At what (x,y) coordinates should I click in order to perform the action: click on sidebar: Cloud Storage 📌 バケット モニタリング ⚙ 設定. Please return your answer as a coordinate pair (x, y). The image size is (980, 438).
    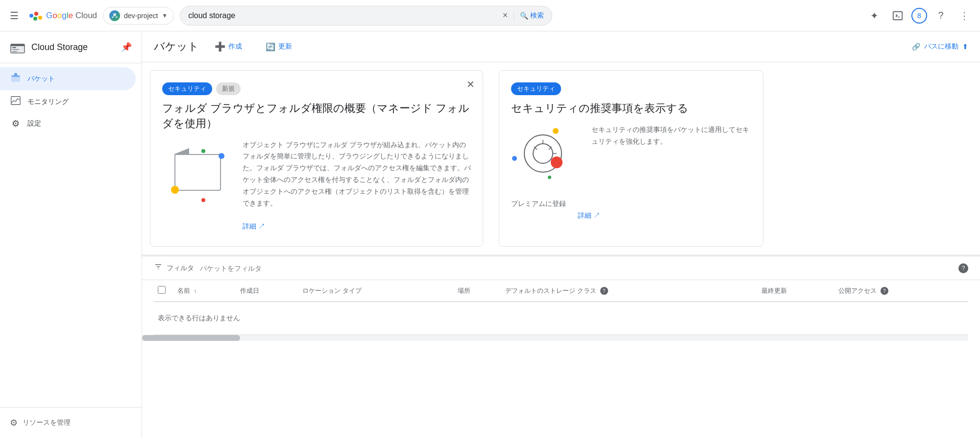
    Looking at the image, I should click on (71, 234).